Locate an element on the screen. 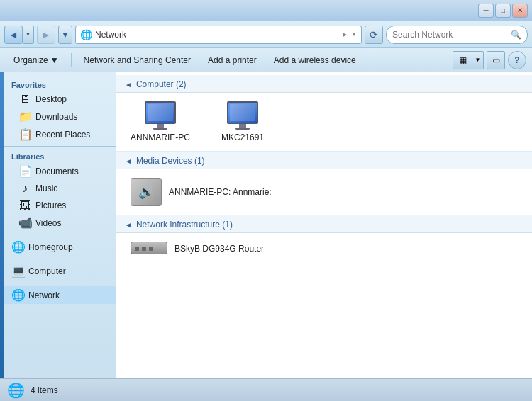 This screenshot has height=401, width=532. network-label: Network is located at coordinates (44, 295).